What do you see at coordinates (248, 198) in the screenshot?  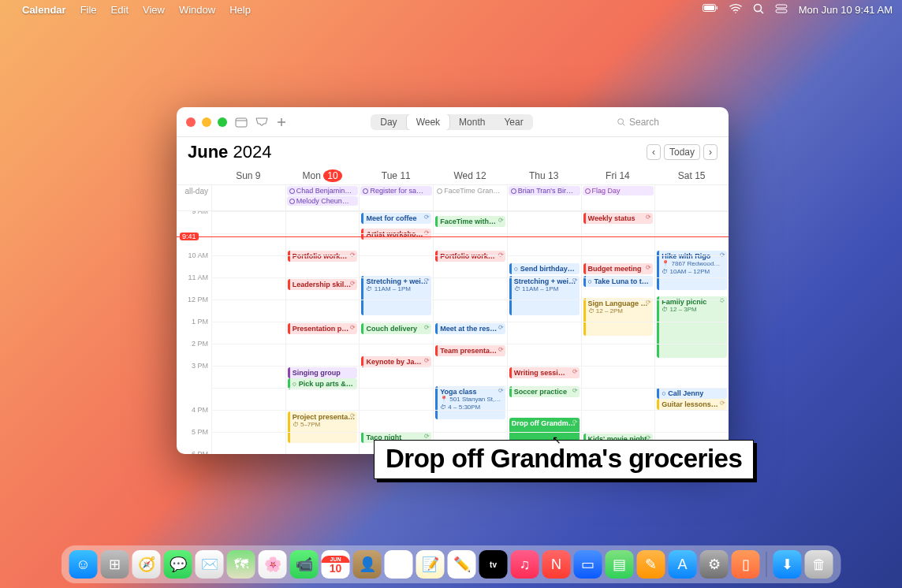 I see `allday-sun` at bounding box center [248, 198].